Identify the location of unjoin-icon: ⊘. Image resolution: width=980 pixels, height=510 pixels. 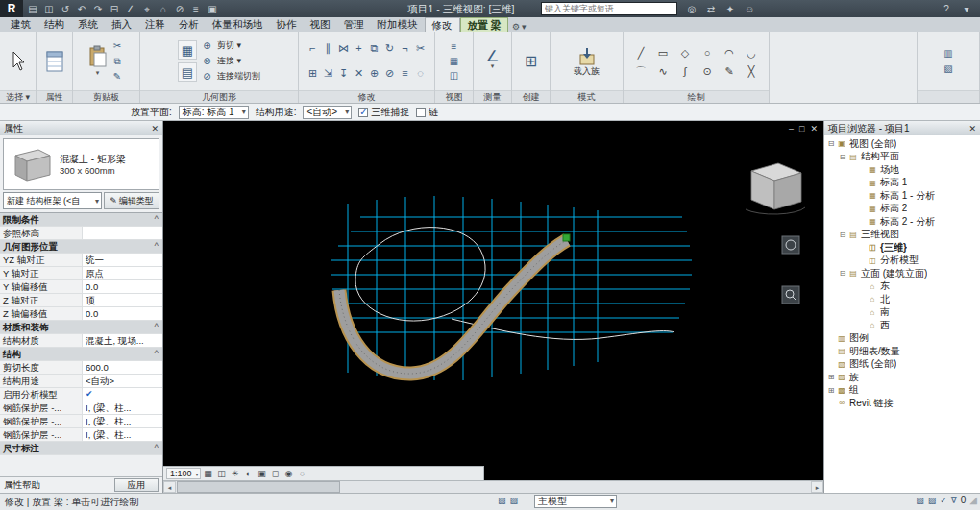
(390, 74).